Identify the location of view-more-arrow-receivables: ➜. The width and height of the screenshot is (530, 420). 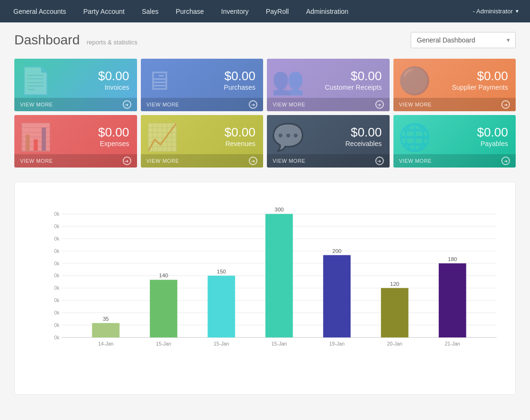
(380, 161).